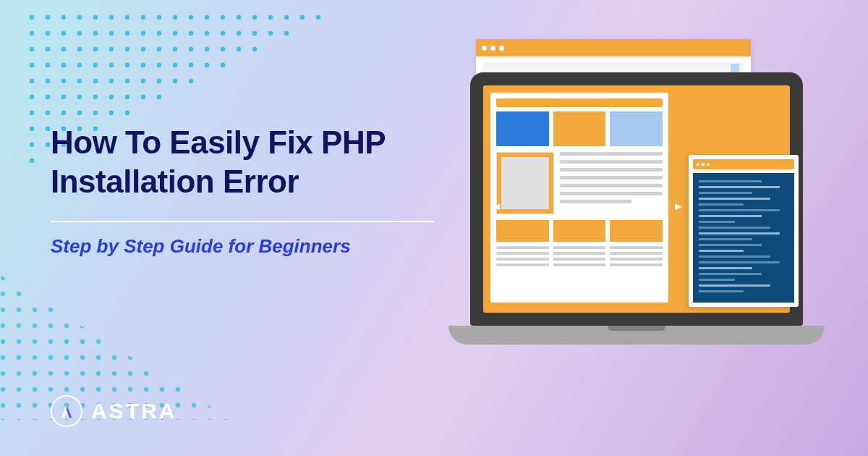  I want to click on text-content: How To Easily Fix PHP Installation Error…, so click(242, 190).